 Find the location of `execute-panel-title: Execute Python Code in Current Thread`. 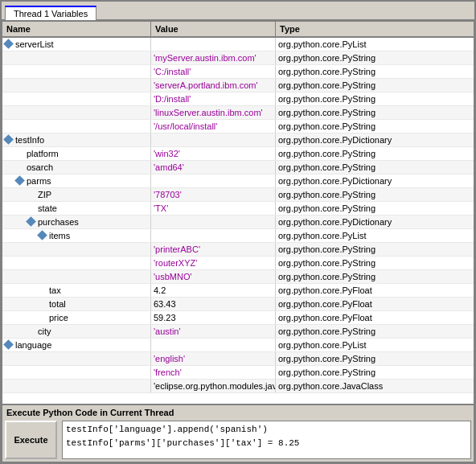

execute-panel-title: Execute Python Code in Current Thread is located at coordinates (238, 413).